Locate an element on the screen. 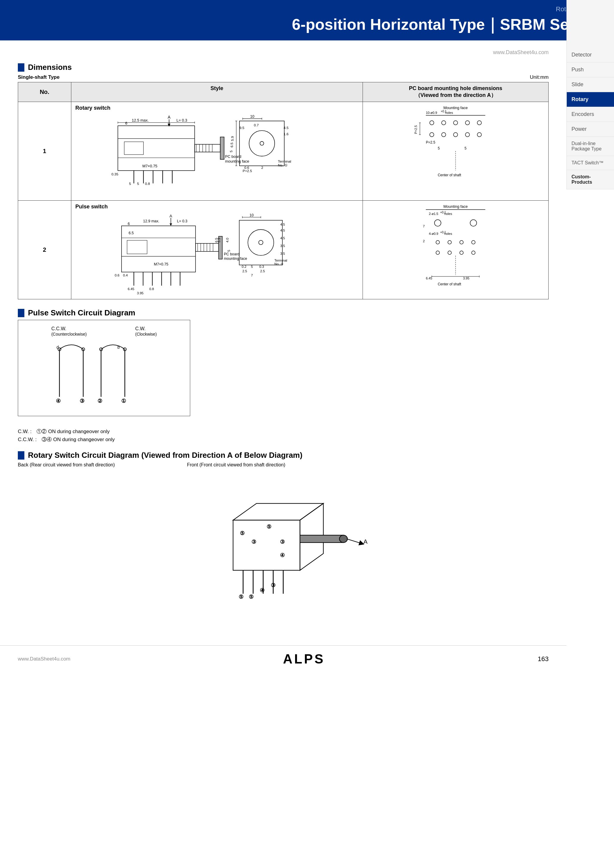 The height and width of the screenshot is (868, 614). table-row: 1 Rotary switch A is located at coordinates (284, 151).